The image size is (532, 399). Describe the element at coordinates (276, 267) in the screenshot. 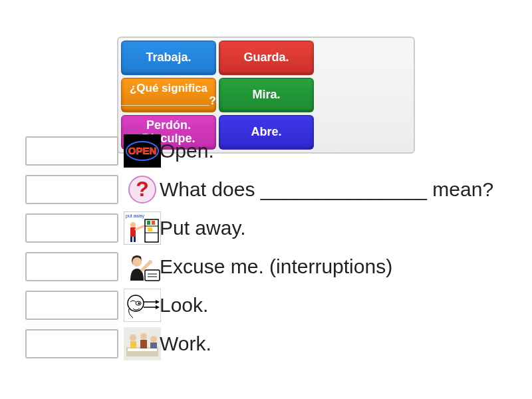

I see `row-text: Excuse me. (interruptions)` at that location.